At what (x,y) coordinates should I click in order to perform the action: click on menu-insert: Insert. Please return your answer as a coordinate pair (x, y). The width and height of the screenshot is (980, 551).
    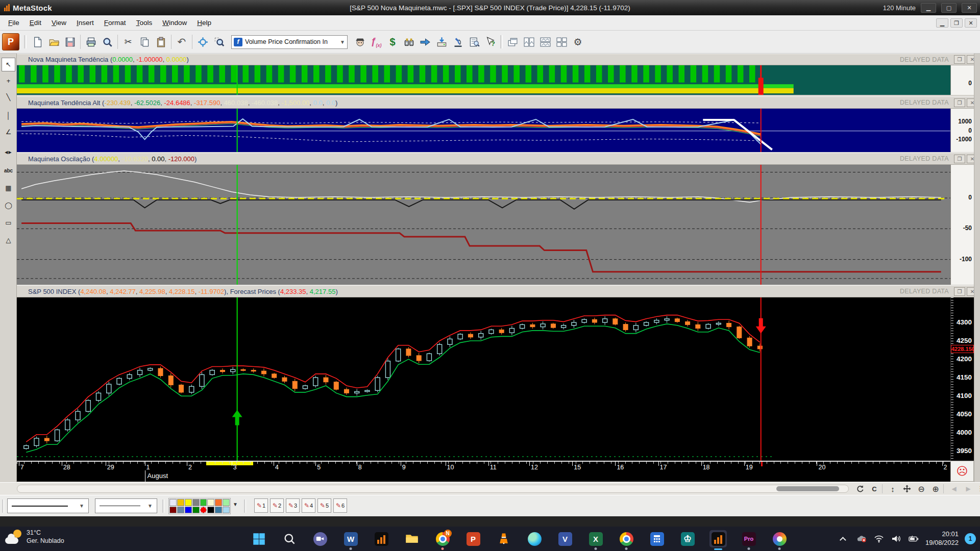
    Looking at the image, I should click on (85, 22).